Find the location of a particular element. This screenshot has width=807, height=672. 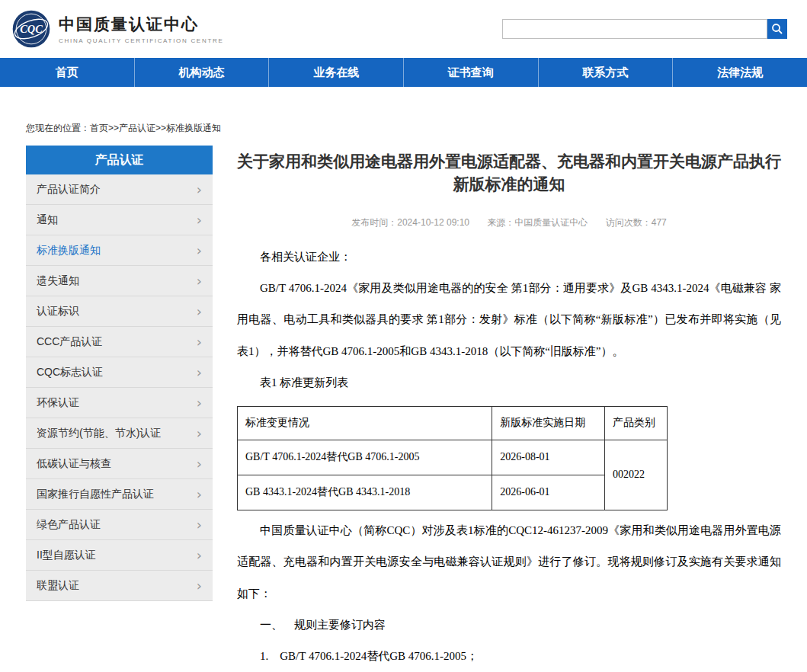

sidebar-item: 低碳认证与核查› is located at coordinates (119, 464).